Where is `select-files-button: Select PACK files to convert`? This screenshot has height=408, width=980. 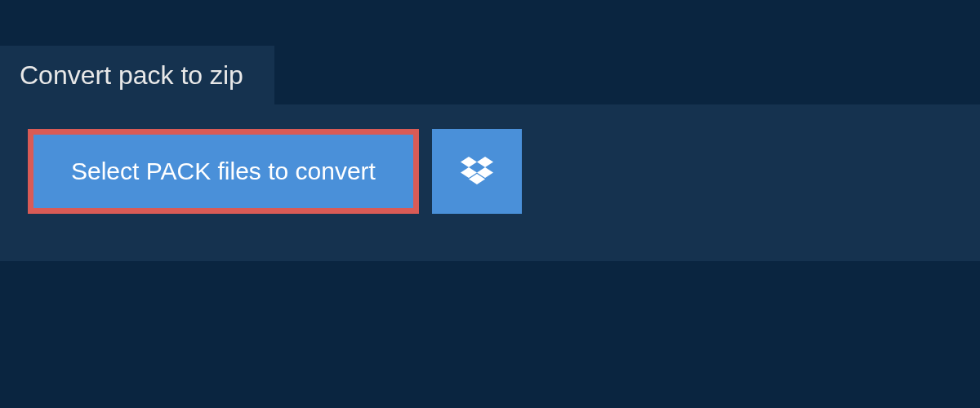
select-files-button: Select PACK files to convert is located at coordinates (224, 171).